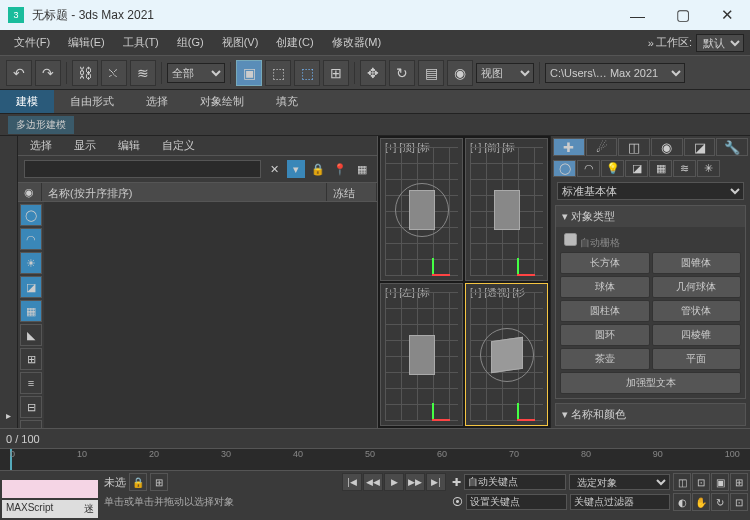 The image size is (750, 520). What do you see at coordinates (278, 73) in the screenshot?
I see `select-name-button: ⬚` at bounding box center [278, 73].